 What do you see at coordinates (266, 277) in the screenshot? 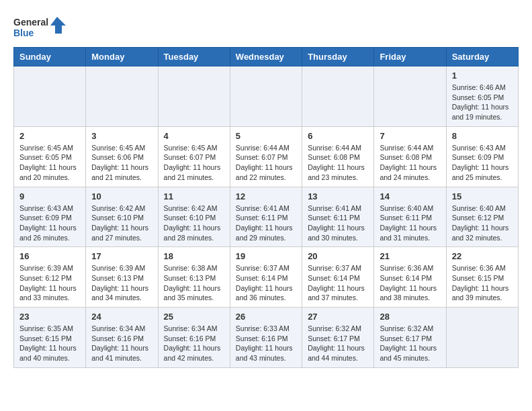
I see `calendar-cell: 19Sunrise: 6:37 AM Sunset: 6:14 PM Dayli…` at bounding box center [266, 277].